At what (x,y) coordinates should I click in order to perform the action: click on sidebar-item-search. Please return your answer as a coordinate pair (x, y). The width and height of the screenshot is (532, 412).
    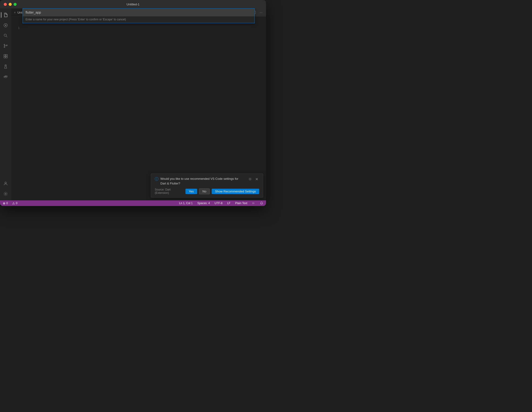
    Looking at the image, I should click on (6, 36).